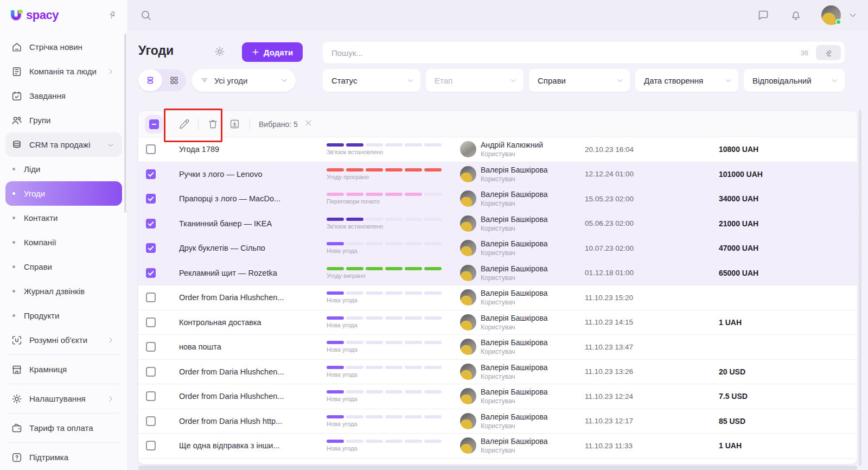 The image size is (868, 470). I want to click on saved-filter-select: Усі угоди, so click(244, 80).